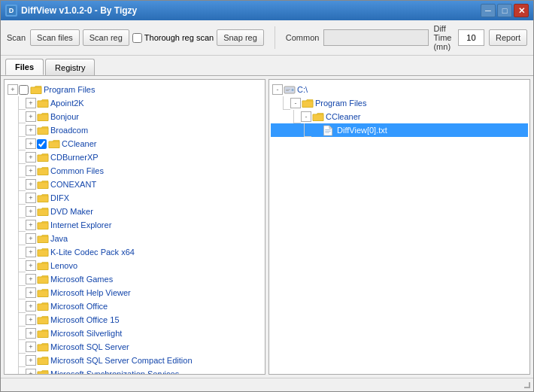 This screenshot has height=392, width=534. What do you see at coordinates (24, 67) in the screenshot?
I see `tab-files: Files` at bounding box center [24, 67].